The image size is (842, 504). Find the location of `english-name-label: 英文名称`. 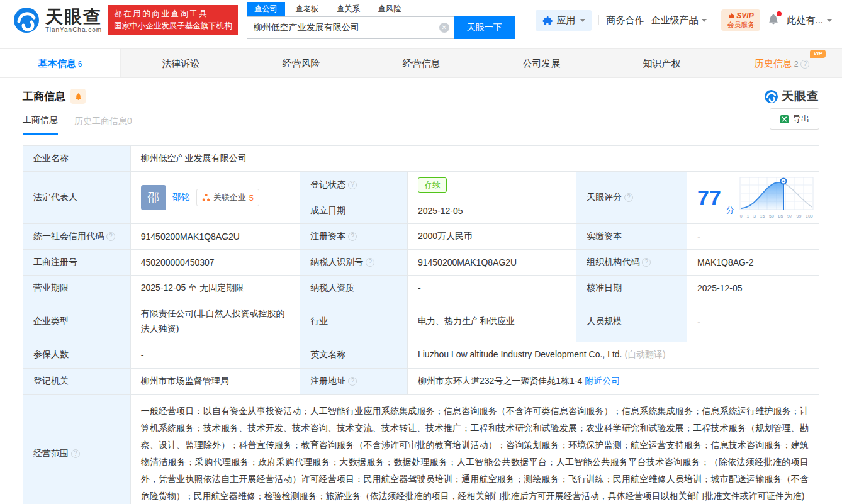

english-name-label: 英文名称 is located at coordinates (354, 355).